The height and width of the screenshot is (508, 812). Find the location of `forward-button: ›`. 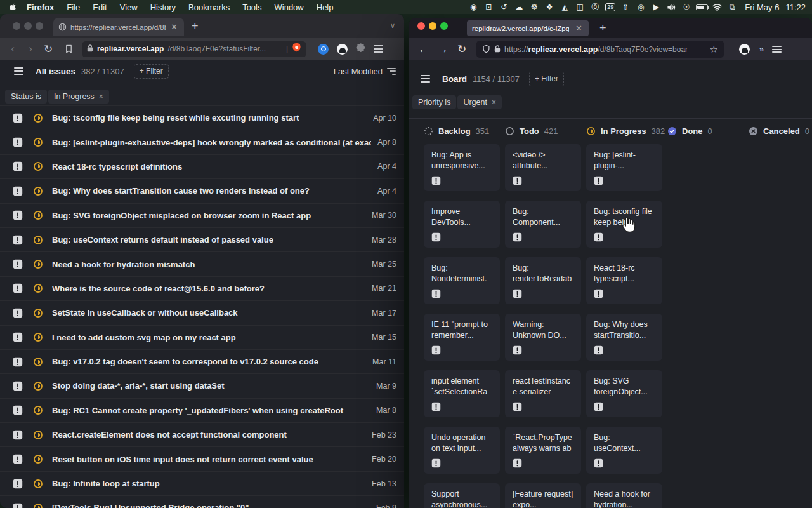

forward-button: › is located at coordinates (30, 49).